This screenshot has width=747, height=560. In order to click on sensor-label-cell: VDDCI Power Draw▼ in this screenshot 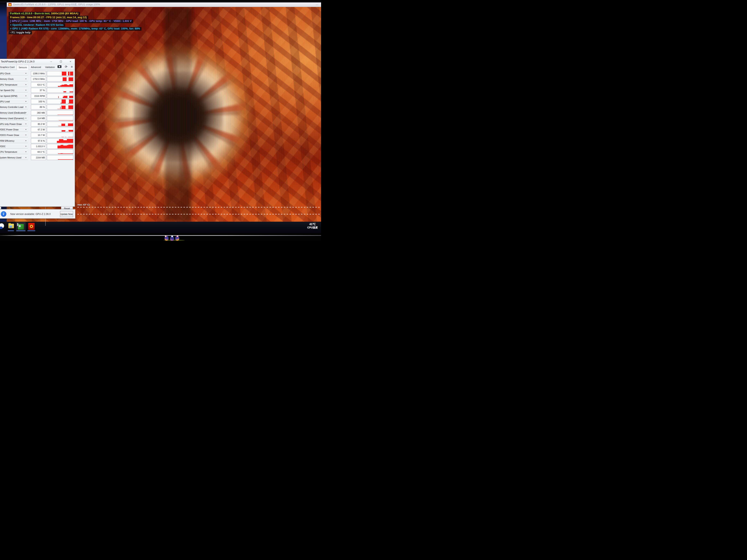, I will do `click(14, 135)`.